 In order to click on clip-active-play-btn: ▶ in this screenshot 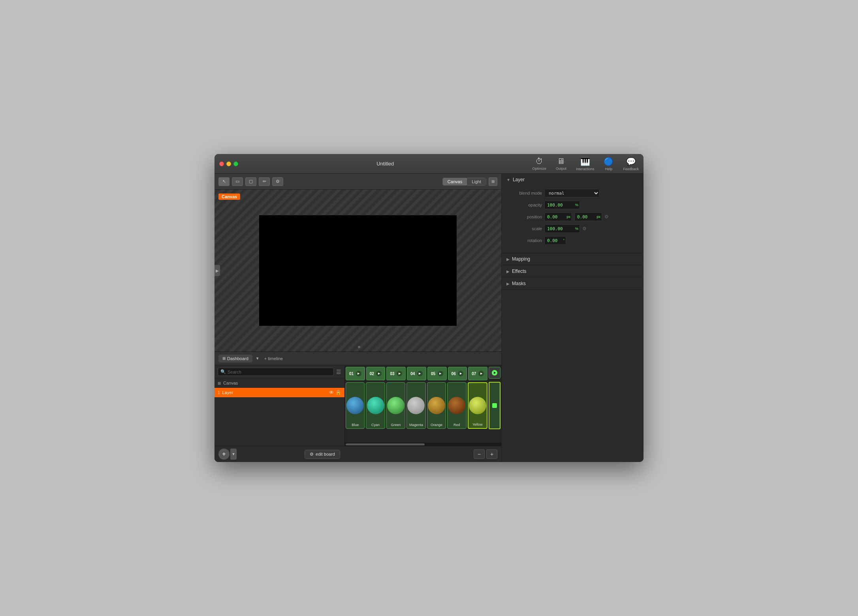, I will do `click(495, 373)`.